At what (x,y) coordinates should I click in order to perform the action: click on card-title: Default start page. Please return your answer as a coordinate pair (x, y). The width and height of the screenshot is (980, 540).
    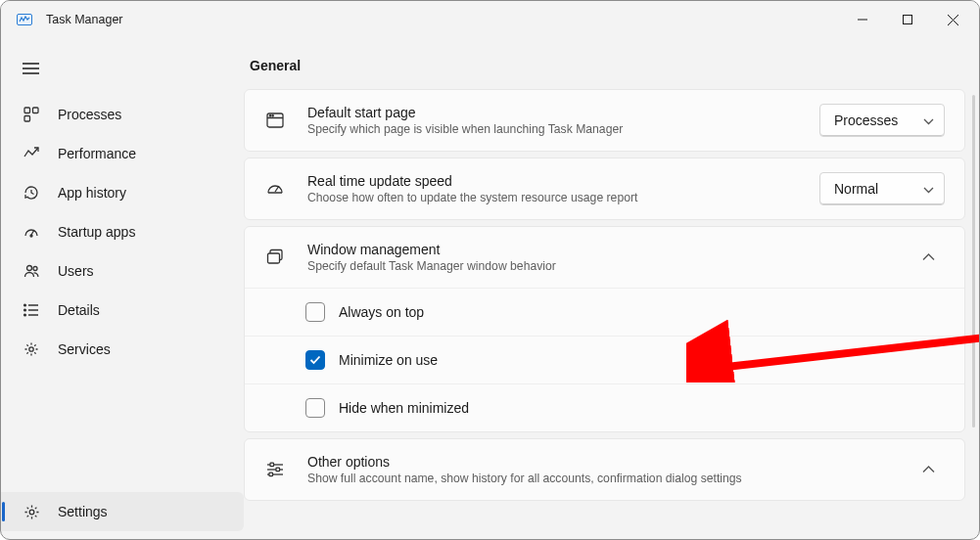
    Looking at the image, I should click on (552, 112).